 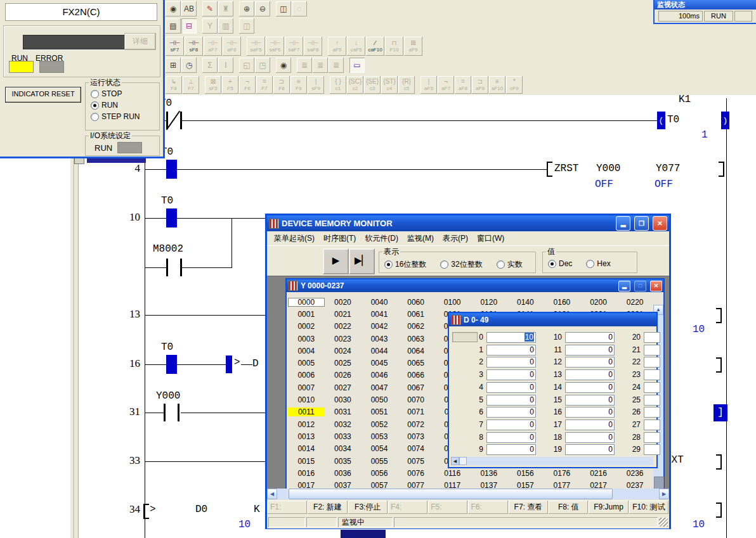 What do you see at coordinates (553, 319) in the screenshot?
I see `d-window-title-bar: D 0- 49` at bounding box center [553, 319].